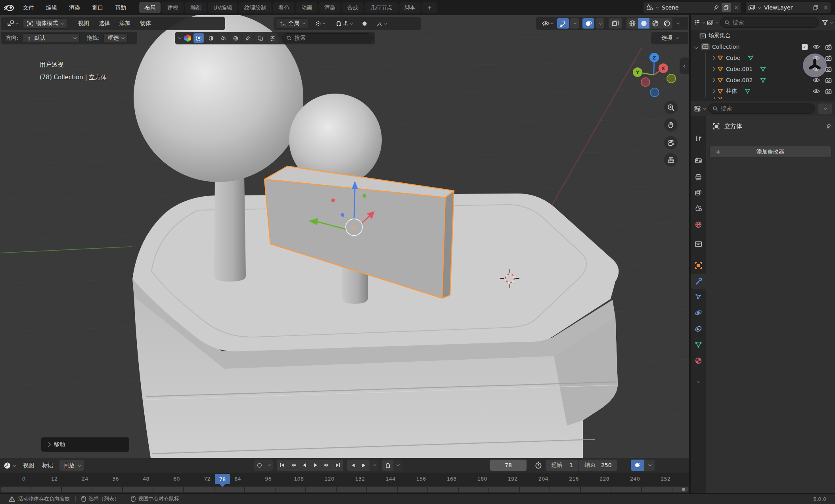 The width and height of the screenshot is (835, 504). Describe the element at coordinates (763, 98) in the screenshot. I see `outliner-row-clipped` at that location.